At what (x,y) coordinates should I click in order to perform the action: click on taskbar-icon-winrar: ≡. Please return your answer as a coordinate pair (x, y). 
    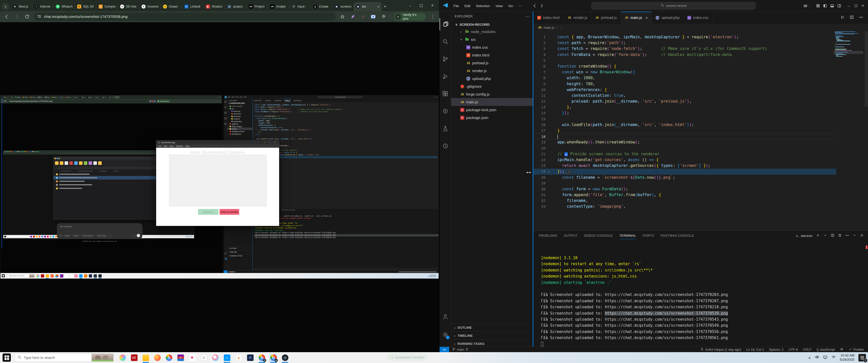
    Looking at the image, I should click on (181, 358).